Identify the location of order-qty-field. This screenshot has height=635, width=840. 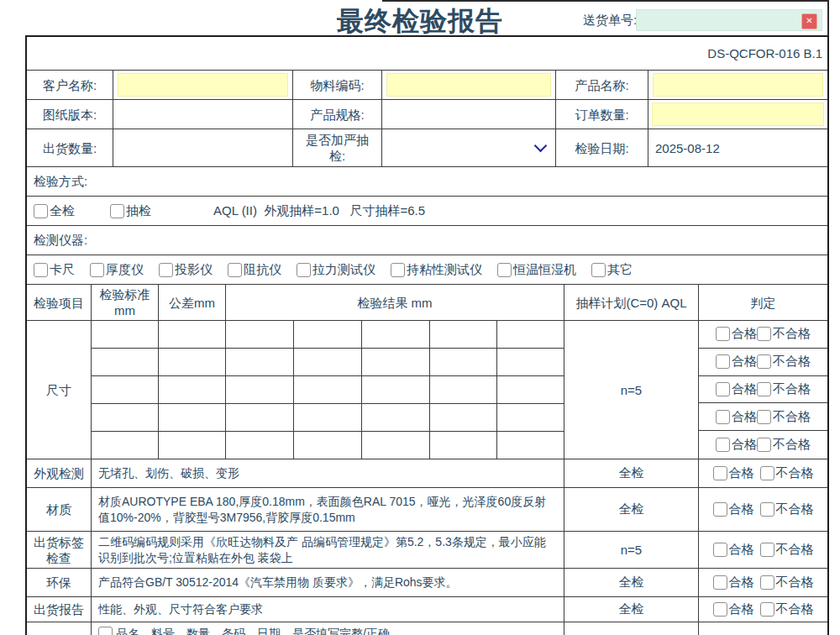
(738, 114).